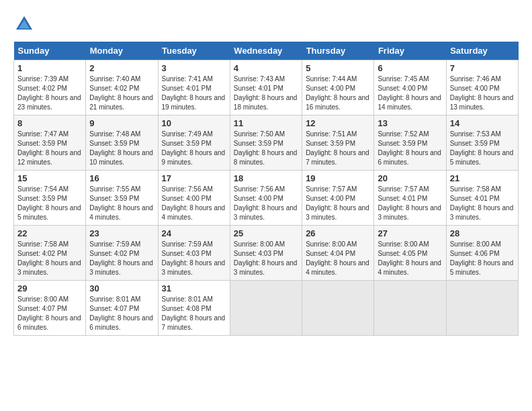 This screenshot has height=411, width=532. I want to click on day-header-monday: Monday, so click(122, 51).